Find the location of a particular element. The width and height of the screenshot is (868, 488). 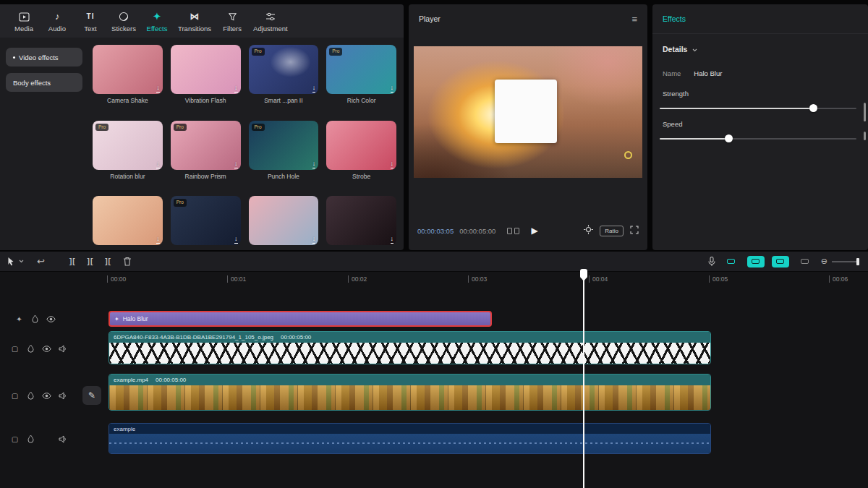

tab-stickers: Stickers is located at coordinates (124, 22).